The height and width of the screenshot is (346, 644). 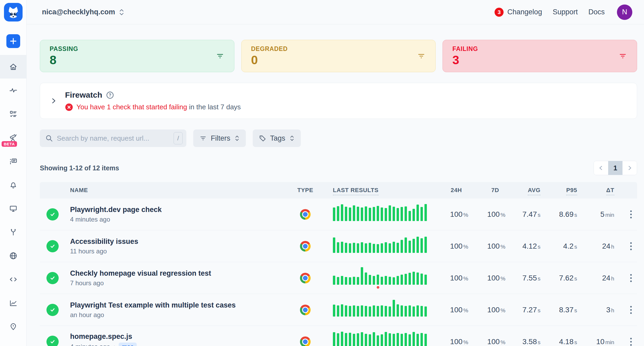 I want to click on sidebar-item-dashboards, so click(x=13, y=209).